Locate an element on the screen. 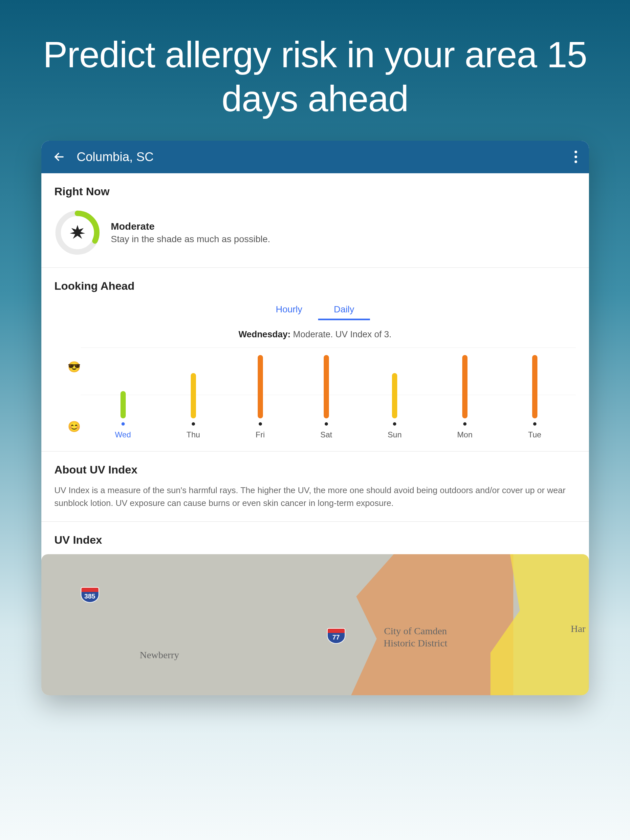 The width and height of the screenshot is (630, 840). more-menu-icon is located at coordinates (576, 157).